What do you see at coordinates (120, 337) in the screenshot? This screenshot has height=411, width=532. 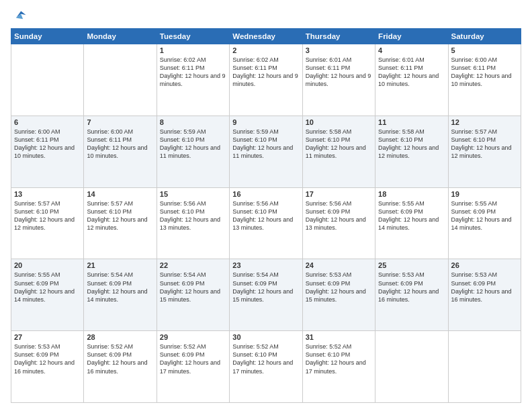 I see `day-number: 28` at bounding box center [120, 337].